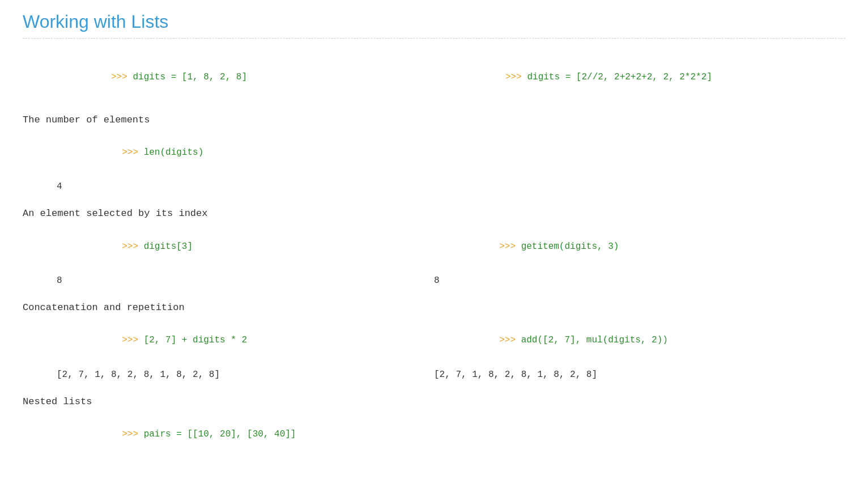 This screenshot has height=479, width=868. What do you see at coordinates (228, 256) in the screenshot?
I see `index-left: >>> digits[3] 8` at bounding box center [228, 256].